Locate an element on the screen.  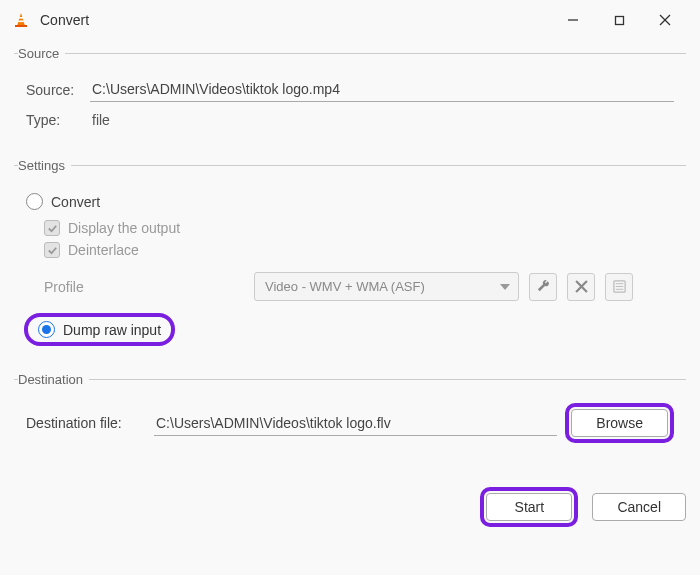
display-output-label: Display the output is located at coordinates (124, 228).